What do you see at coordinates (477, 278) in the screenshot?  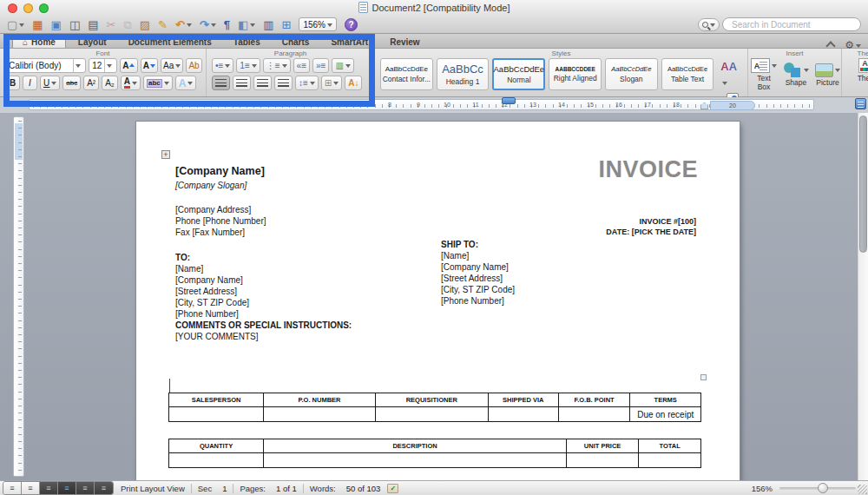 I see `ship-to-line: [Street Address]` at bounding box center [477, 278].